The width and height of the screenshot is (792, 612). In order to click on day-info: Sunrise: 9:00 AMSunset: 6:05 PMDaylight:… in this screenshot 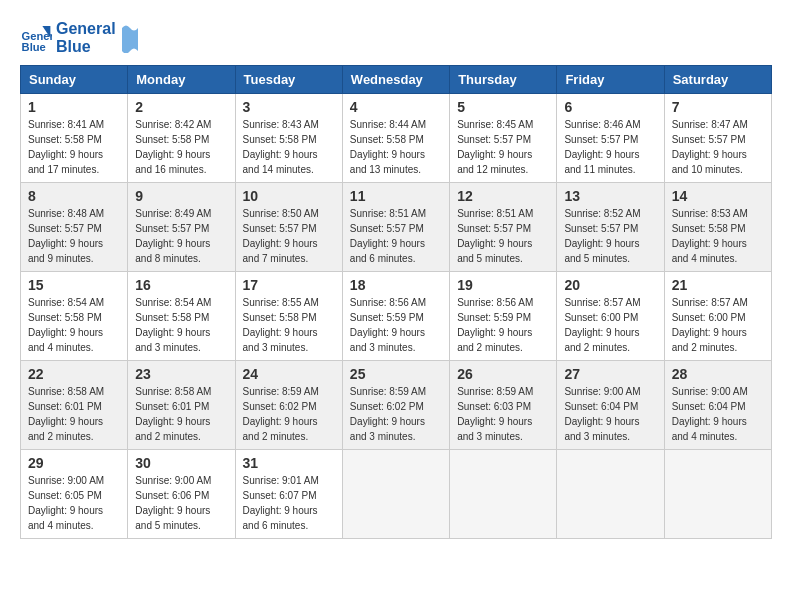, I will do `click(74, 503)`.